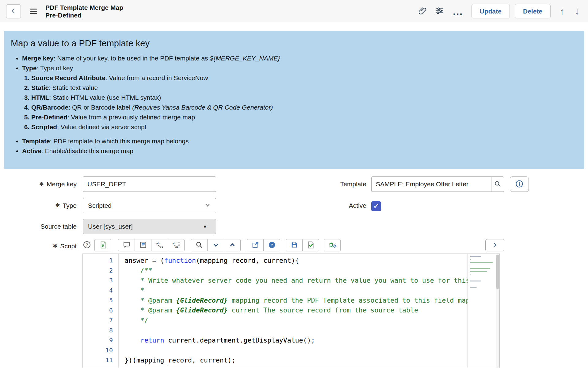 The height and width of the screenshot is (372, 588). I want to click on find-next-button, so click(216, 245).